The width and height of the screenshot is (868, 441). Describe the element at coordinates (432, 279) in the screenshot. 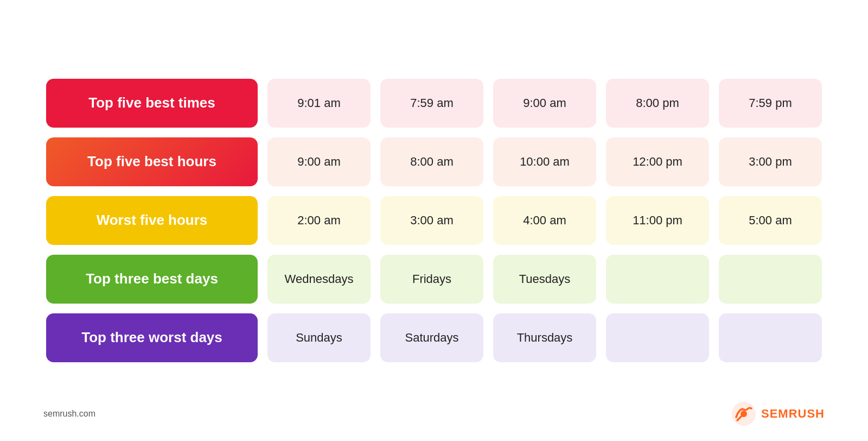

I see `data-cell-row-4-2: Fridays` at that location.